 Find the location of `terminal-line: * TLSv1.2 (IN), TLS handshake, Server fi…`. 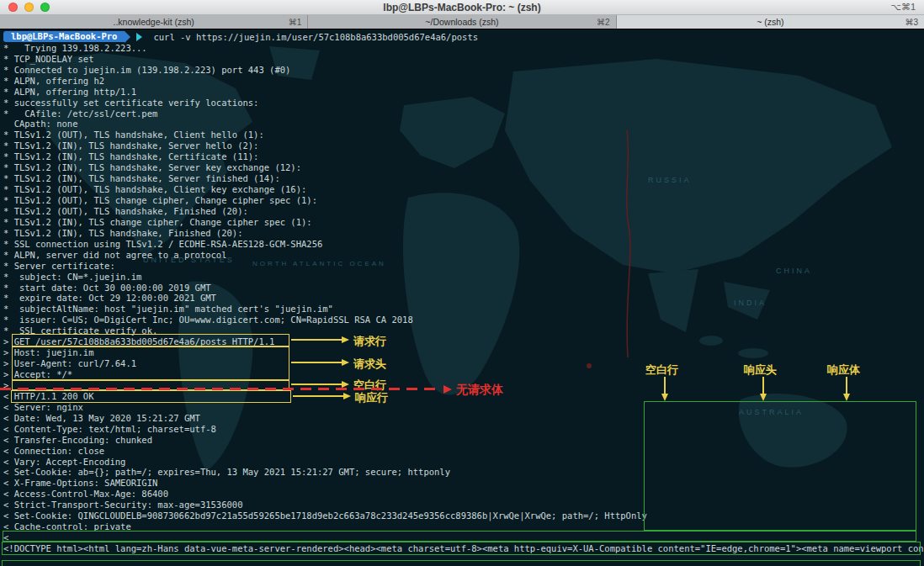

terminal-line: * TLSv1.2 (IN), TLS handshake, Server fi… is located at coordinates (464, 178).